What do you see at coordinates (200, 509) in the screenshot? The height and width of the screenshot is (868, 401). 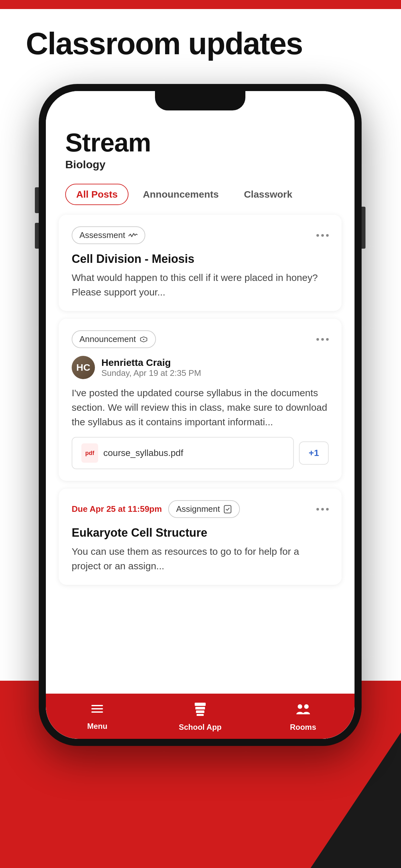 I see `card-header-3: Due Apr 25 at 11:59pm Assignment` at bounding box center [200, 509].